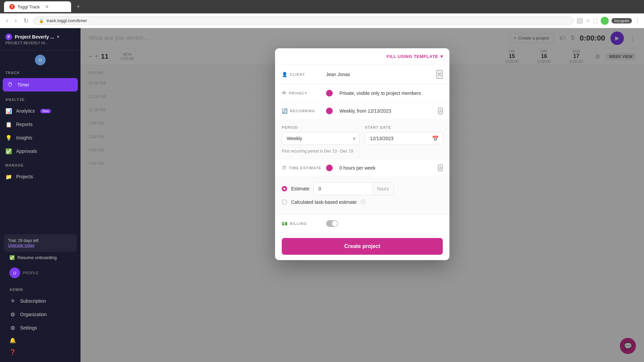 The width and height of the screenshot is (644, 362). Describe the element at coordinates (9, 124) in the screenshot. I see `reports-icon: 📋` at that location.